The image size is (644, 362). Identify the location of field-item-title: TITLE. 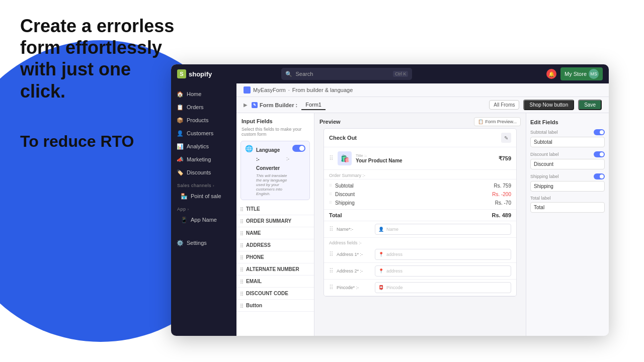
(275, 209).